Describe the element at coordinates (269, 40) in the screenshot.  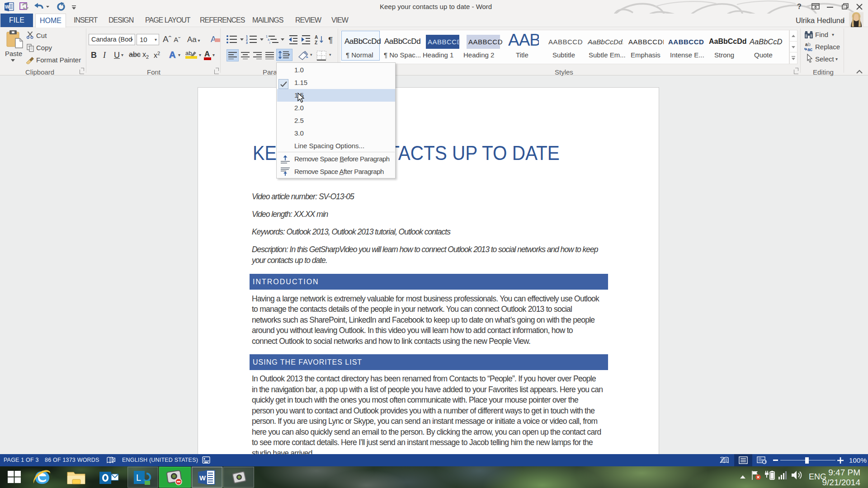
I see `svg-text: a` at that location.